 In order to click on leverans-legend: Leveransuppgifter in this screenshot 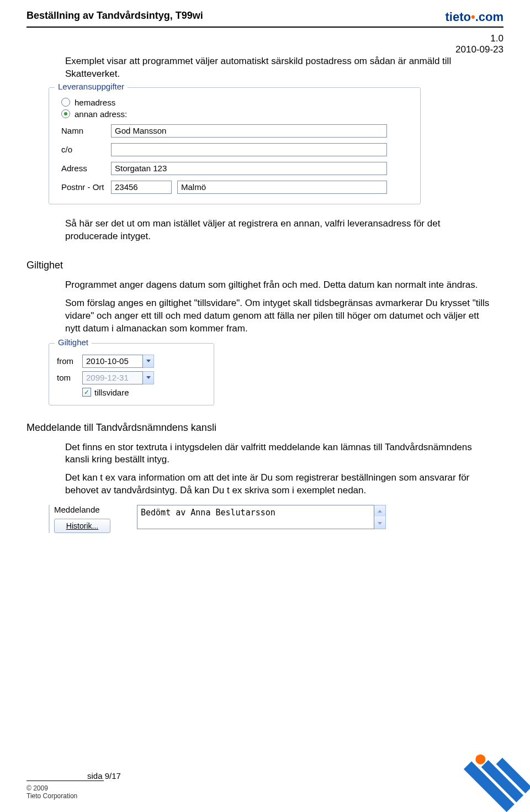, I will do `click(91, 86)`.